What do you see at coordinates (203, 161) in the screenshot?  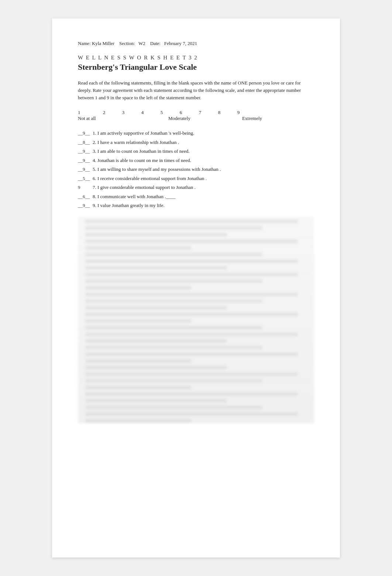 I see `statement-text: 4. Jonathan is able to count on me in ti…` at bounding box center [203, 161].